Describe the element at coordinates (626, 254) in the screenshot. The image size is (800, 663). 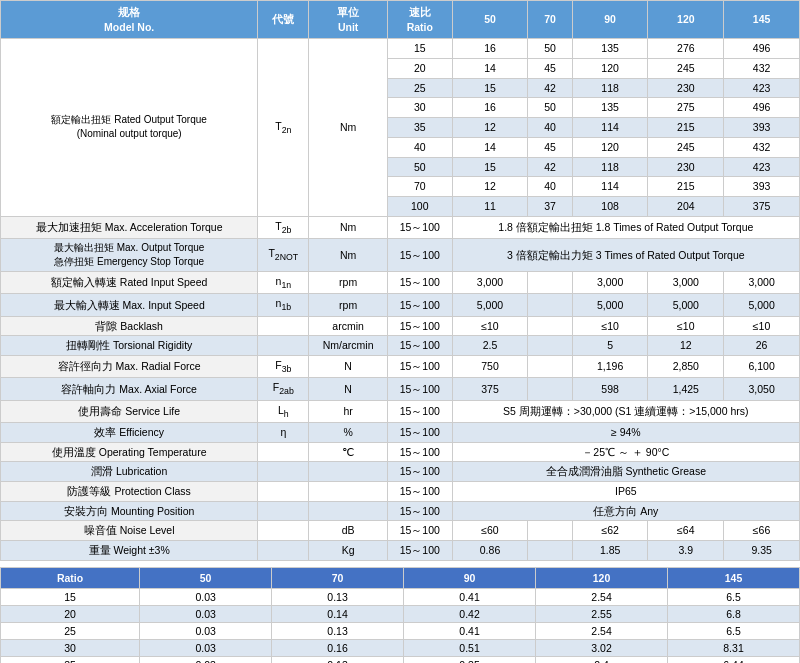
I see `max-output-value: 3 倍額定輸出力矩 3 Times of Rated Output Torque` at that location.